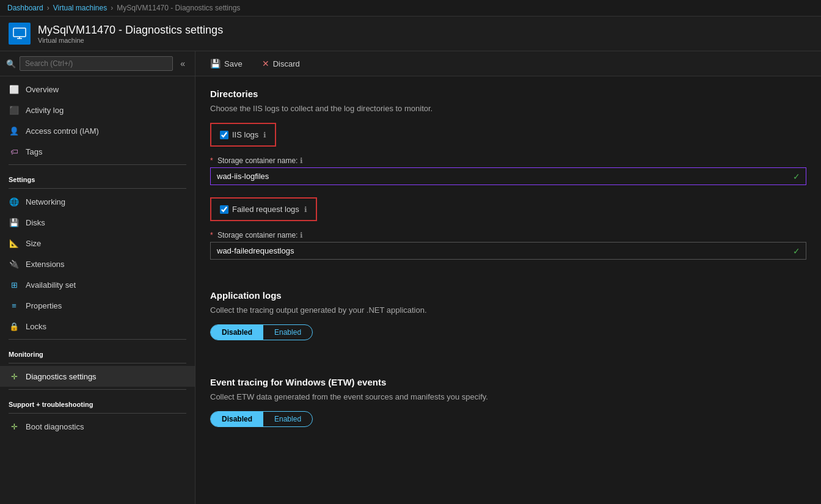 Image resolution: width=821 pixels, height=504 pixels. What do you see at coordinates (264, 209) in the screenshot?
I see `failed-req-group: Failed request logs ℹ` at bounding box center [264, 209].